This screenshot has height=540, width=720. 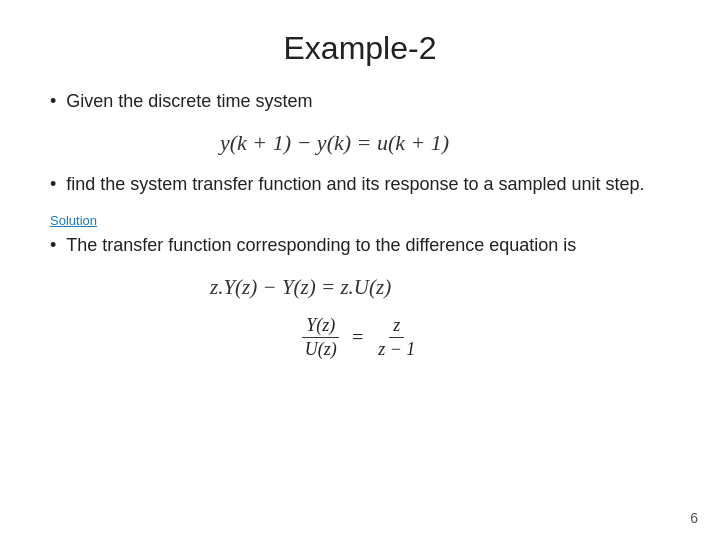 What do you see at coordinates (74, 220) in the screenshot?
I see `solution-label: Solution` at bounding box center [74, 220].